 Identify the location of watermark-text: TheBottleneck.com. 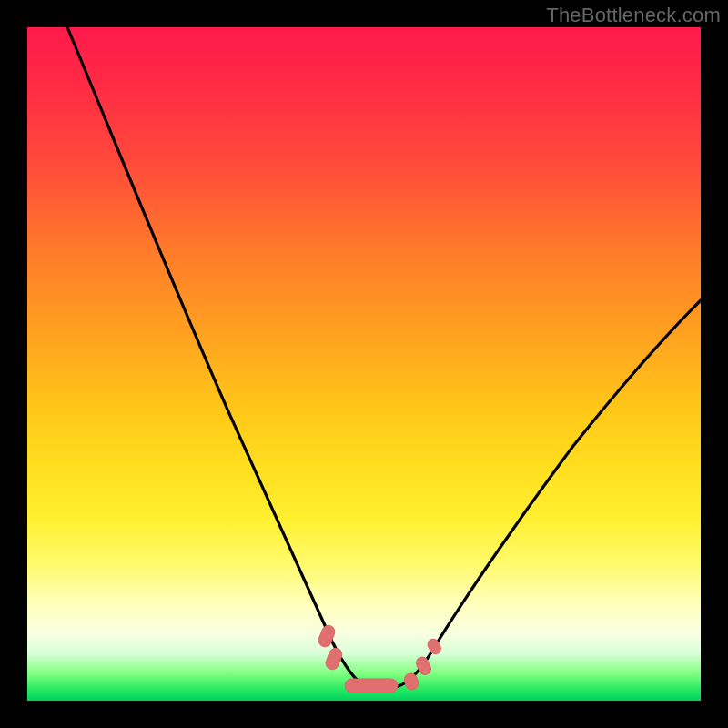
(633, 15).